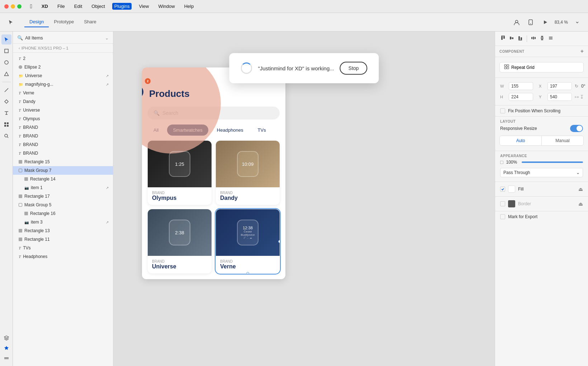 This screenshot has height=366, width=588. I want to click on more-align-icon, so click(551, 39).